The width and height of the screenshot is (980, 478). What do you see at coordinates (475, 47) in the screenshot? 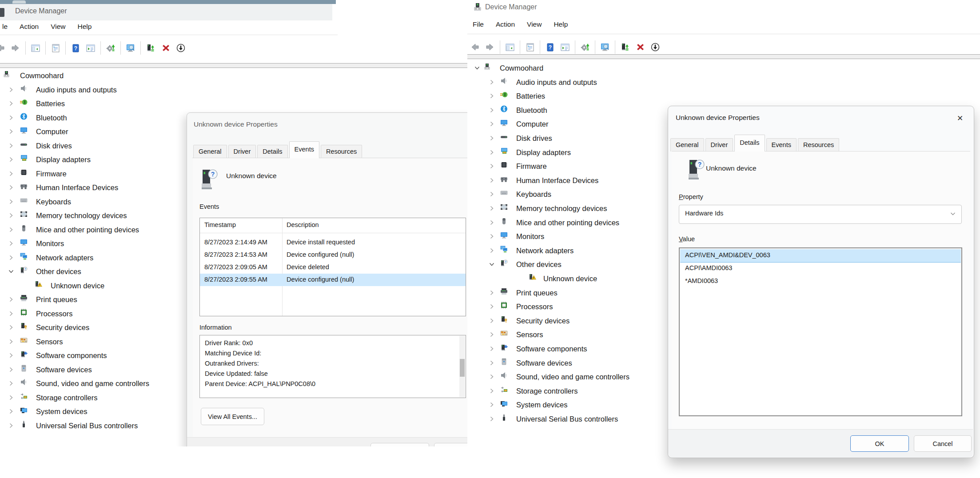
I see `right-back-icon` at bounding box center [475, 47].